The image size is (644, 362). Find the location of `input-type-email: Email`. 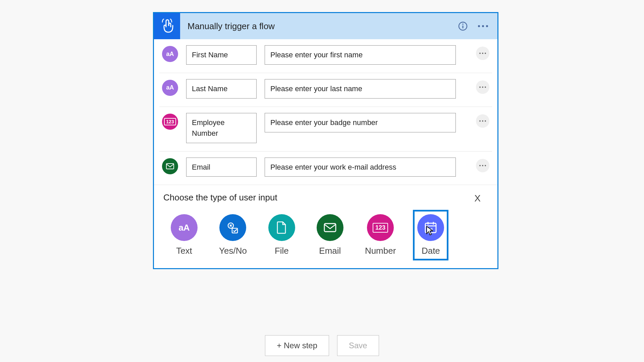

input-type-email: Email is located at coordinates (330, 235).